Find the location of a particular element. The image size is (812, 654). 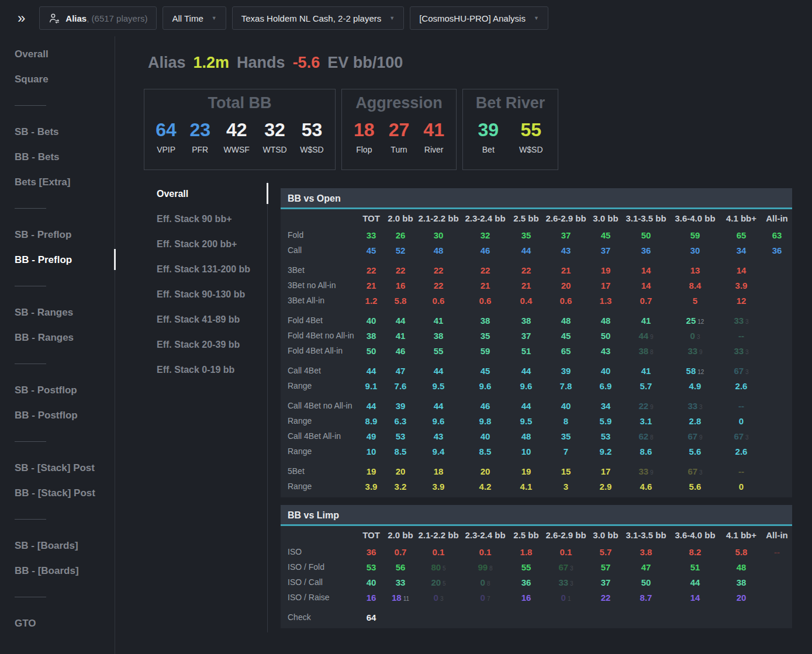

column-header-3-1-3-5-bb: 3.1-3.5 bb is located at coordinates (646, 219).